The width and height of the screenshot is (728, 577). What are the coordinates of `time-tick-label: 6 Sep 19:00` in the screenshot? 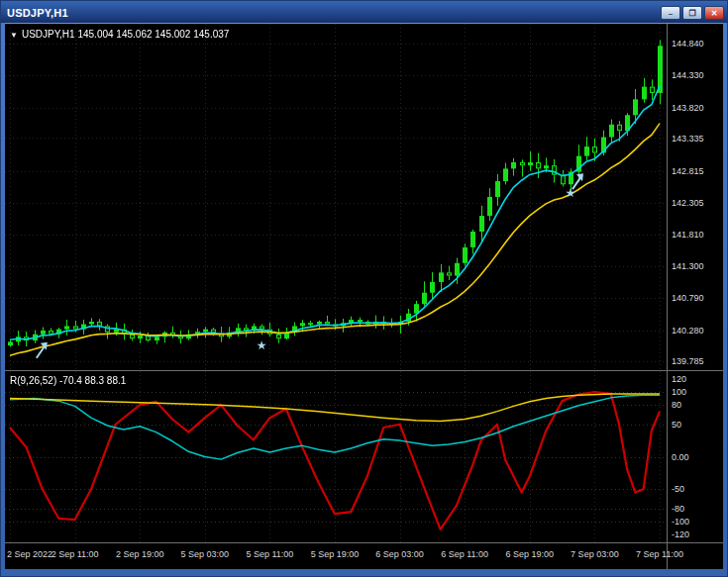 It's located at (531, 554).